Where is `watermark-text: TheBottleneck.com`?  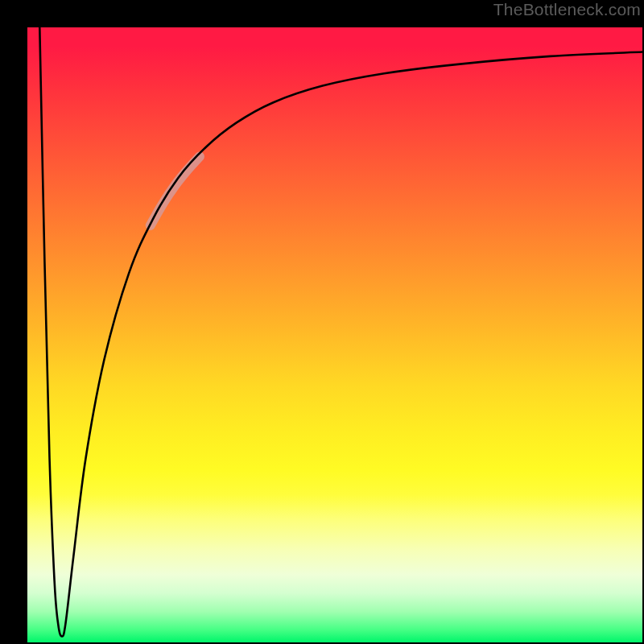
watermark-text: TheBottleneck.com is located at coordinates (567, 10).